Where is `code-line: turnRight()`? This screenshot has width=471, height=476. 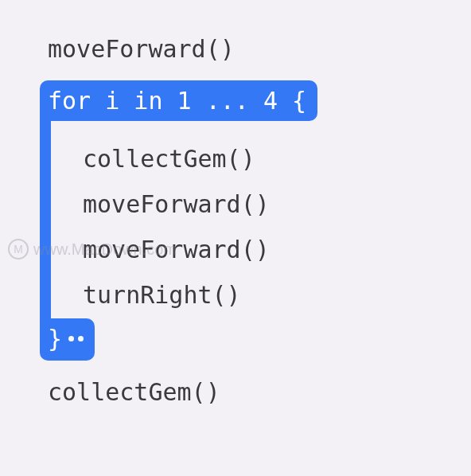 code-line: turnRight() is located at coordinates (177, 295).